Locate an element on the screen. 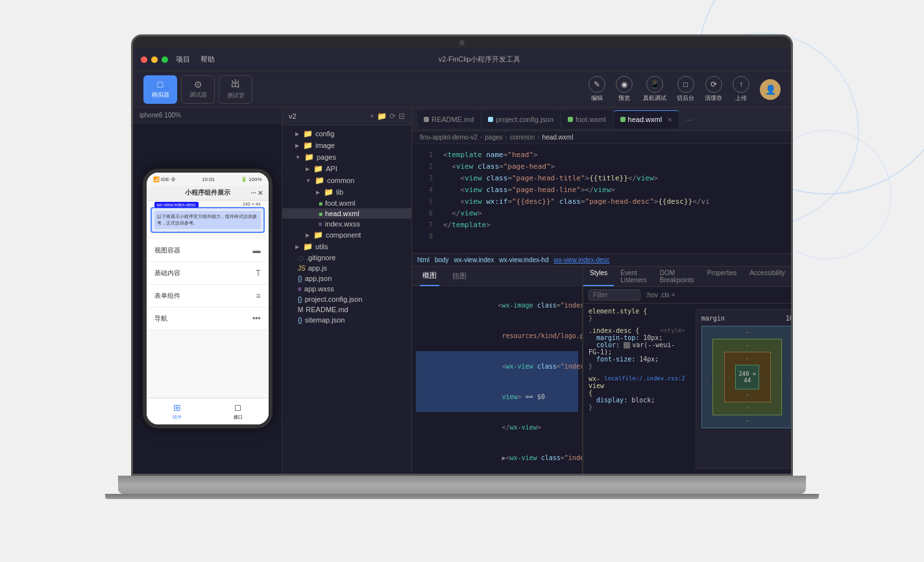 Image resolution: width=924 pixels, height=562 pixels. nav-item-component: ⊞ 组件 is located at coordinates (177, 411).